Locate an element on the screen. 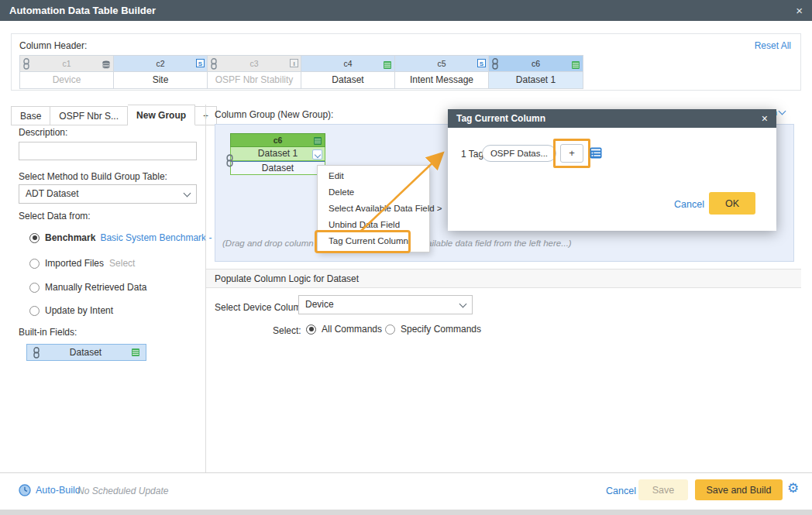 The height and width of the screenshot is (515, 812). gear-icon: ⚙ is located at coordinates (793, 488).